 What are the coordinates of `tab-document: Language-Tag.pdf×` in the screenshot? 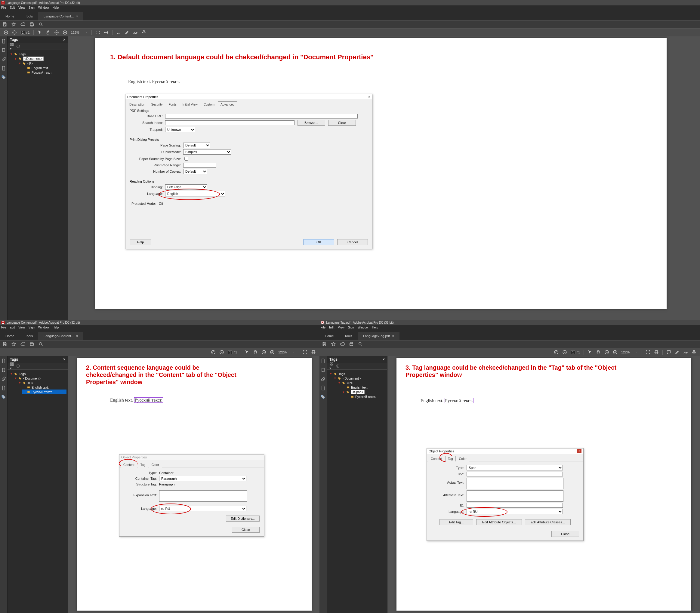 It's located at (378, 336).